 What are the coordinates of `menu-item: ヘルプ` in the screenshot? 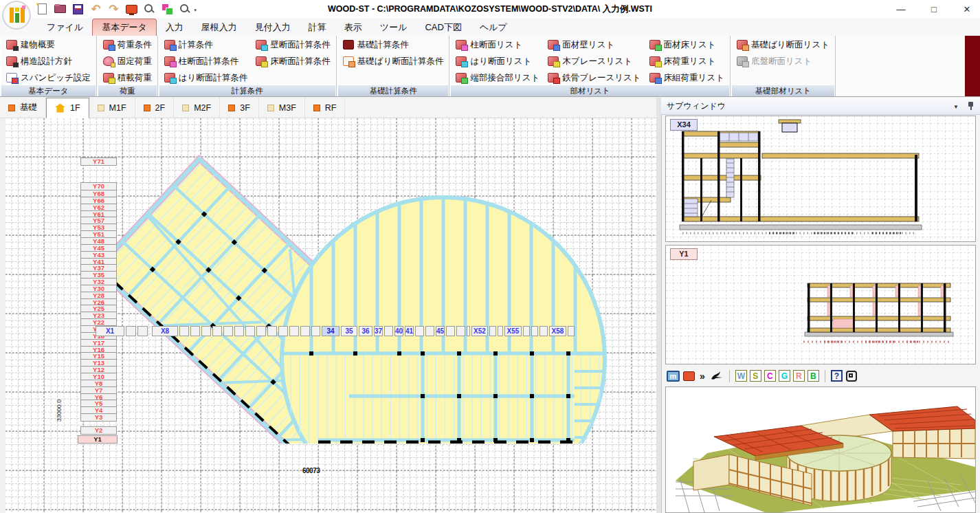 It's located at (493, 28).